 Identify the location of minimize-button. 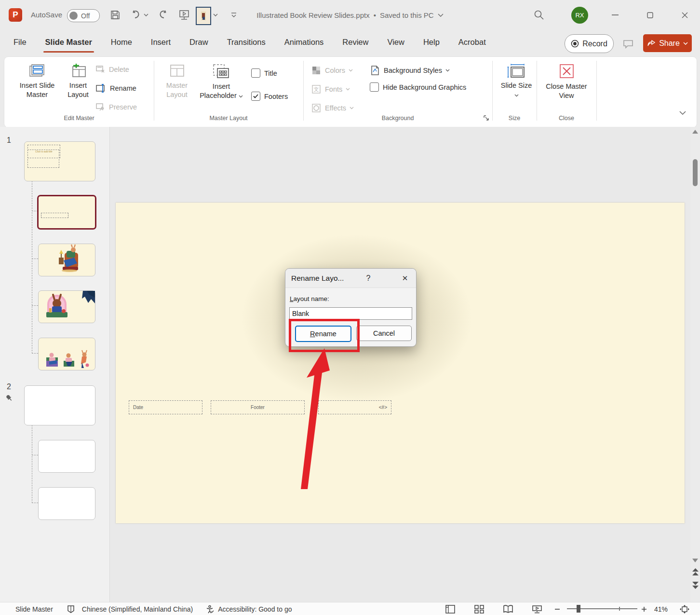
(615, 15).